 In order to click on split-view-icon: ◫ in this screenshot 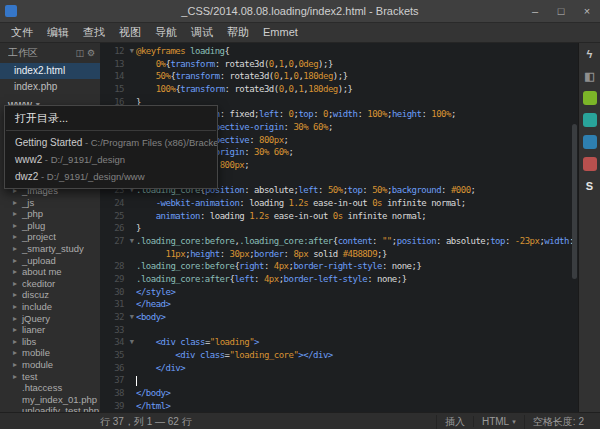, I will do `click(80, 53)`.